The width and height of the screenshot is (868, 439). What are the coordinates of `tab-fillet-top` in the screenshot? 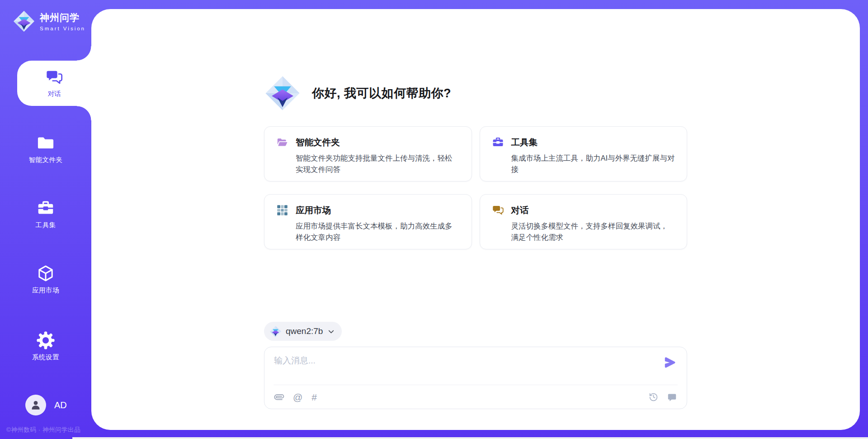 It's located at (84, 53).